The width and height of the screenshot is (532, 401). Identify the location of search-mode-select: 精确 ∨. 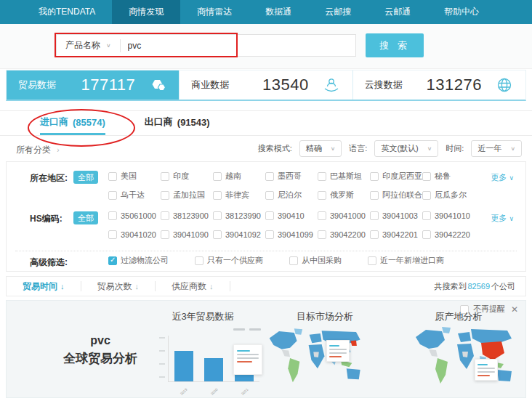
(321, 148).